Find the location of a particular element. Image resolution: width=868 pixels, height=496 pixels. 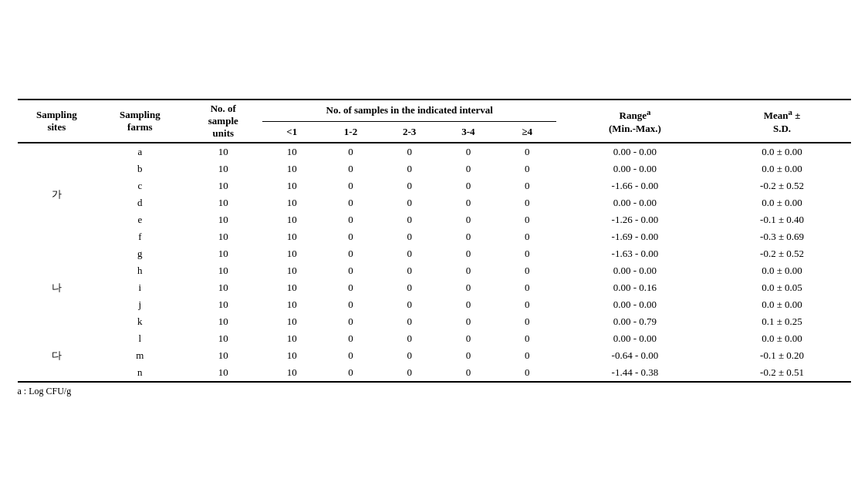

farm-cell: m is located at coordinates (140, 356).